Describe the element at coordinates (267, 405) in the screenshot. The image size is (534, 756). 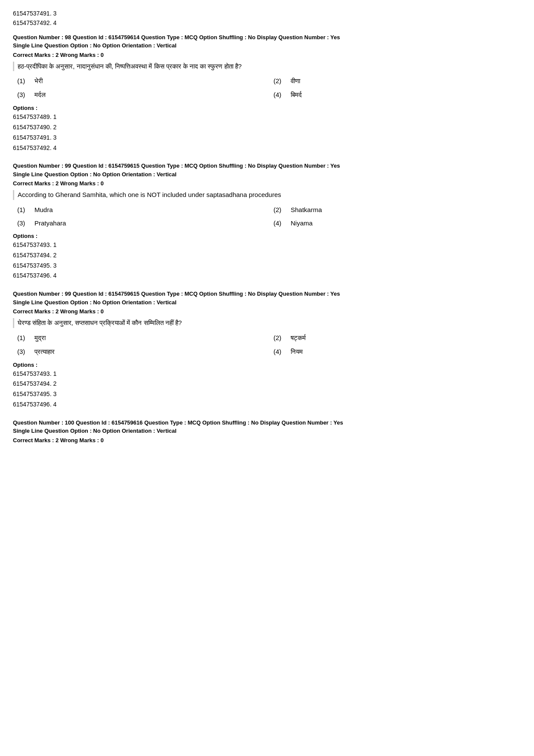
I see `option-code-99hi-4: 61547537496. 4` at that location.